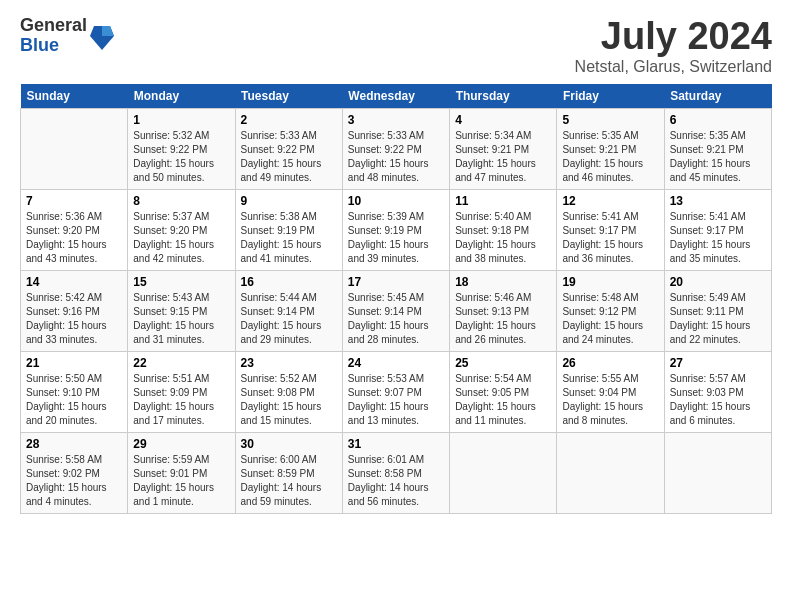 This screenshot has height=612, width=792. I want to click on calendar-cell: 7Sunrise: 5:36 AM Sunset: 9:20 PM Daylig…, so click(74, 230).